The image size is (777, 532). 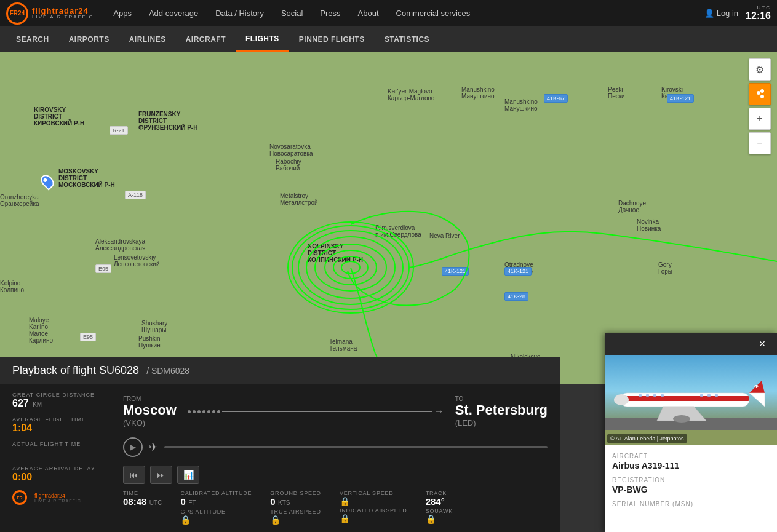 What do you see at coordinates (373, 501) in the screenshot?
I see `vertical-speed-lock-icon: 🔒` at bounding box center [373, 501].